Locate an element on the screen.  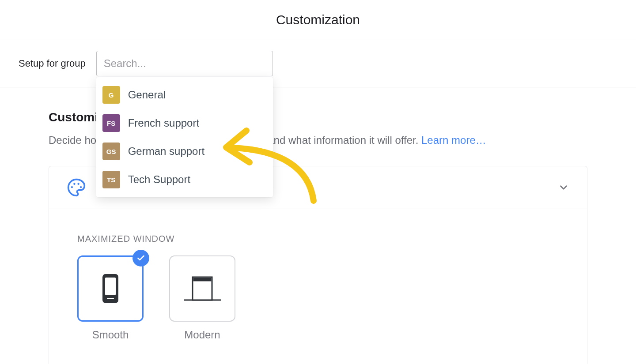
maximized-window-label: MAXIMIZED WINDOW is located at coordinates (318, 239).